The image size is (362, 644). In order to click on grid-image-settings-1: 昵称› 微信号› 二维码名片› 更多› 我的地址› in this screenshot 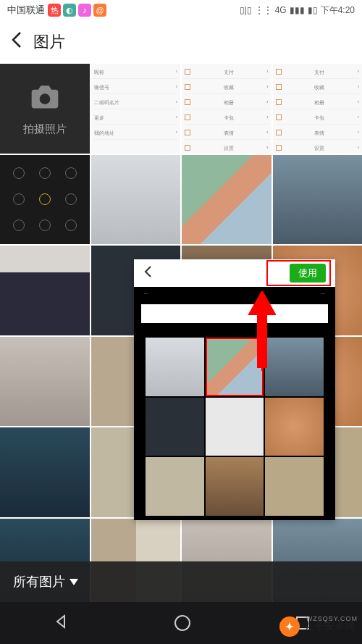, I will do `click(136, 109)`.